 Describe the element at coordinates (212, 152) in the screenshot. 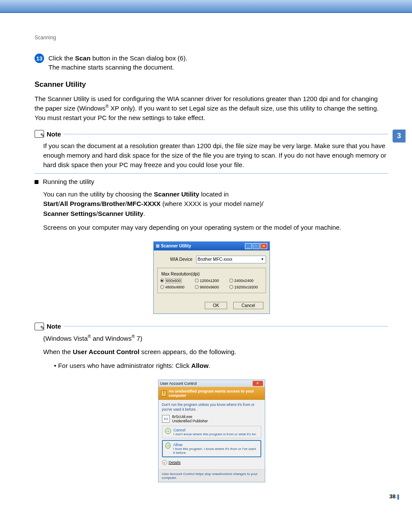

I see `note-block-1: Note If you scan the document at a resol…` at that location.